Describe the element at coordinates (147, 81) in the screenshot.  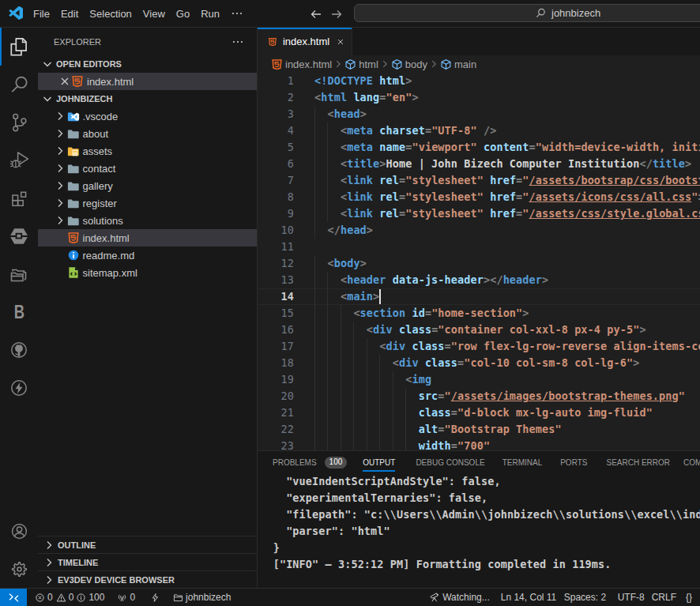
I see `open-editor-index.html: index.html` at that location.